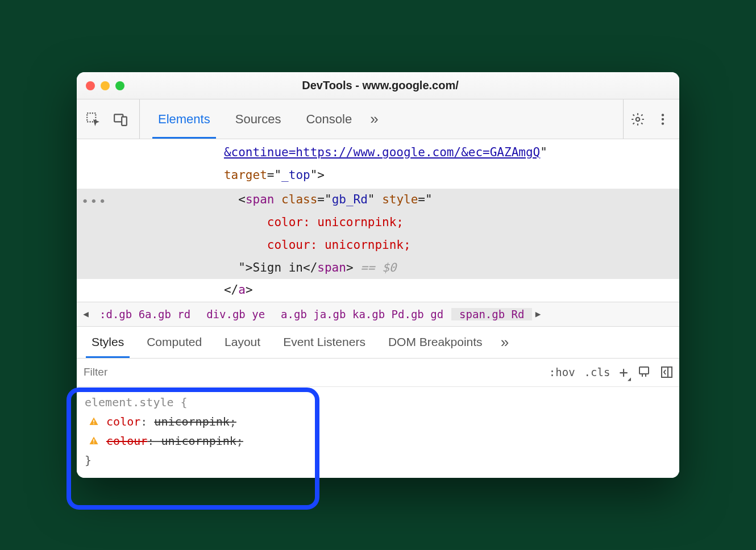 The image size is (756, 550). Describe the element at coordinates (380, 85) in the screenshot. I see `window-title: DevTools - www.google.com/` at that location.